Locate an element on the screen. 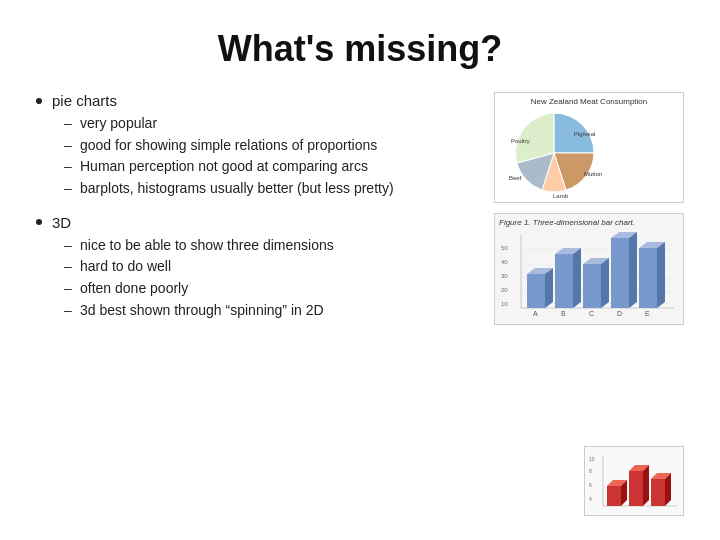 This screenshot has width=720, height=540. pie-chart-container: New Zealand Meat Consumption is located at coordinates (589, 148).